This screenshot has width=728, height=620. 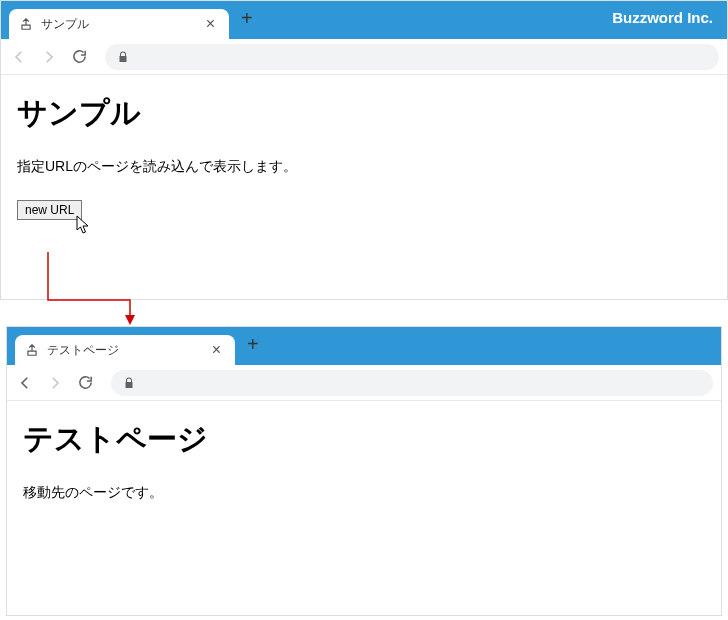 I want to click on active-tab: サンプル ×, so click(x=119, y=24).